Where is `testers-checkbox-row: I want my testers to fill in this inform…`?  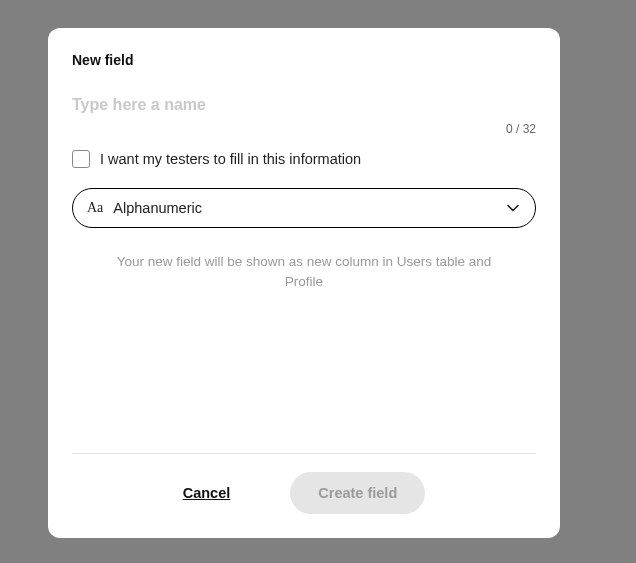 testers-checkbox-row: I want my testers to fill in this inform… is located at coordinates (304, 159).